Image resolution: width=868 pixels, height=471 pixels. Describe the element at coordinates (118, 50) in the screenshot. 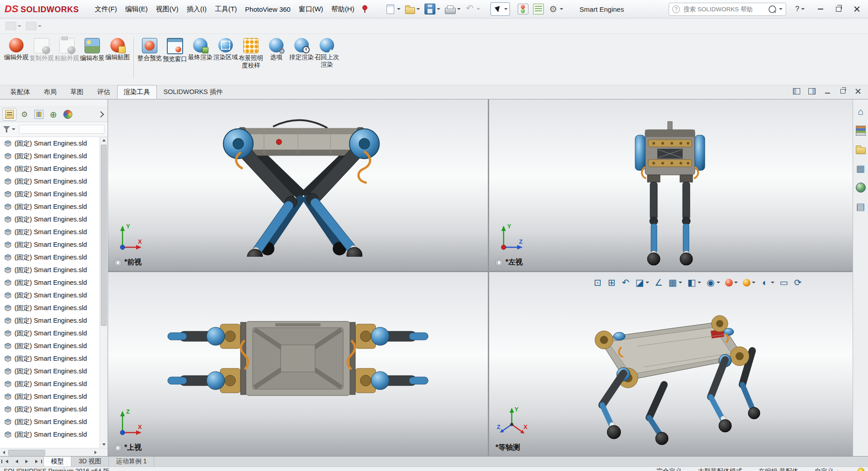

I see `edit-decal: 编辑贴图` at that location.